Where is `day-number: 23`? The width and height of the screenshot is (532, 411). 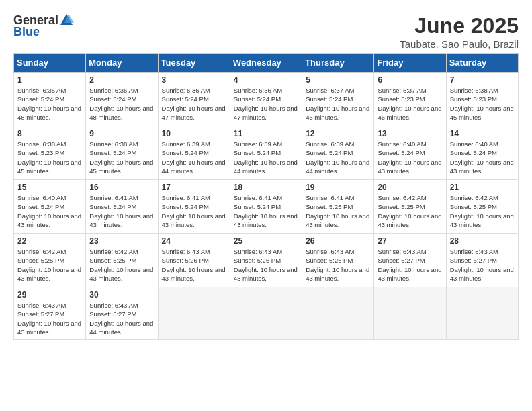
day-number: 23 is located at coordinates (122, 241).